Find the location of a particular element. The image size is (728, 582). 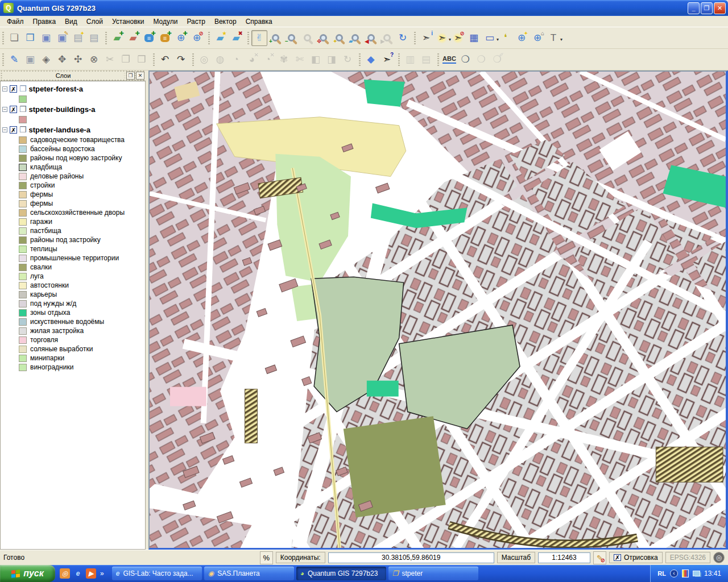

text-annotation-button: T▾ is located at coordinates (553, 38).